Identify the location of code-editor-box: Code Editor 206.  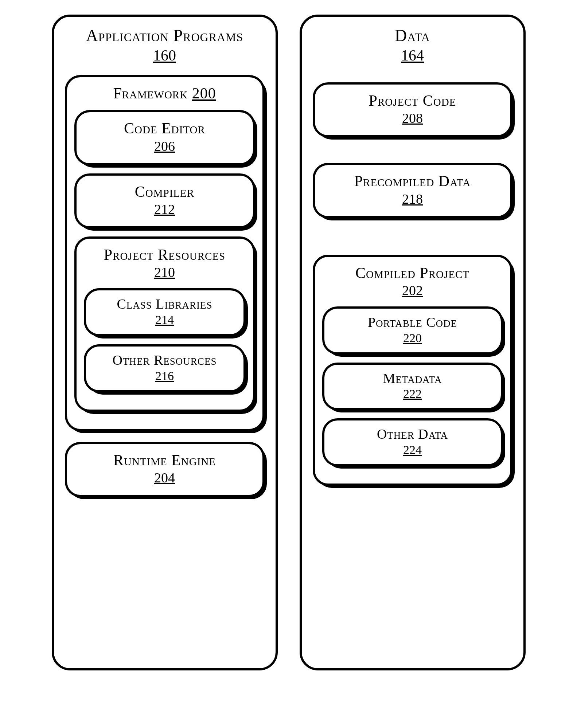
(165, 138).